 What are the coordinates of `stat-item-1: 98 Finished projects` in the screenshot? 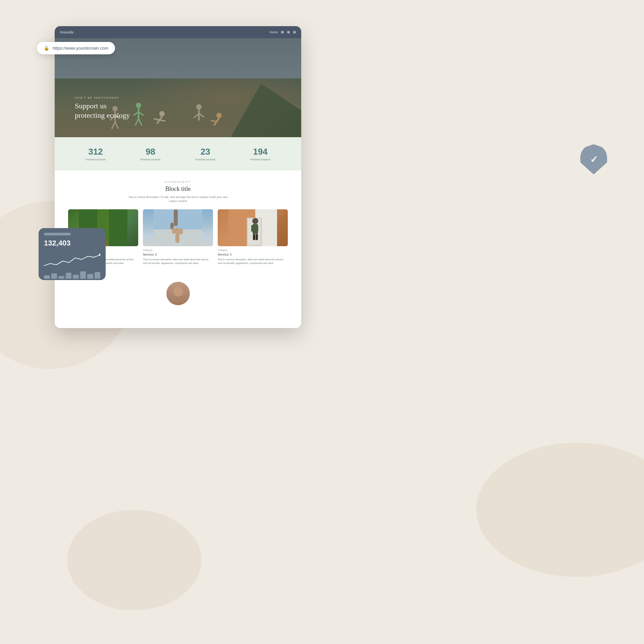 It's located at (150, 154).